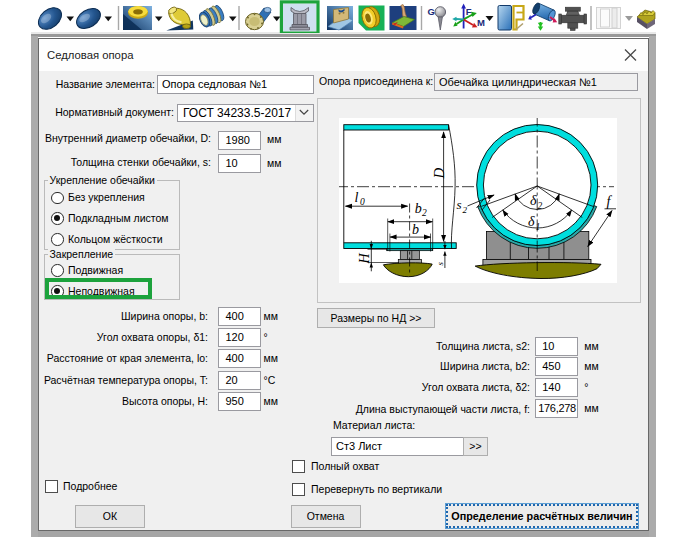  What do you see at coordinates (364, 258) in the screenshot?
I see `svg-text: H` at bounding box center [364, 258].